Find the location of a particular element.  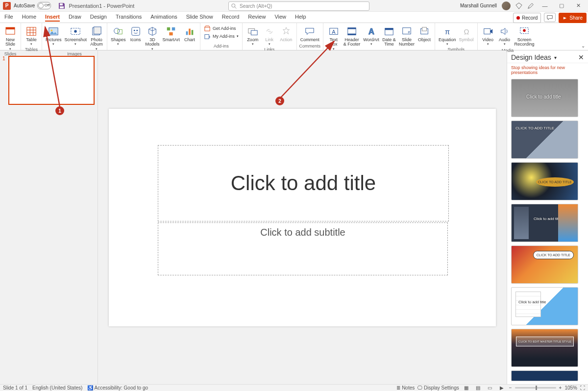

tab-draw: Draw is located at coordinates (75, 17).